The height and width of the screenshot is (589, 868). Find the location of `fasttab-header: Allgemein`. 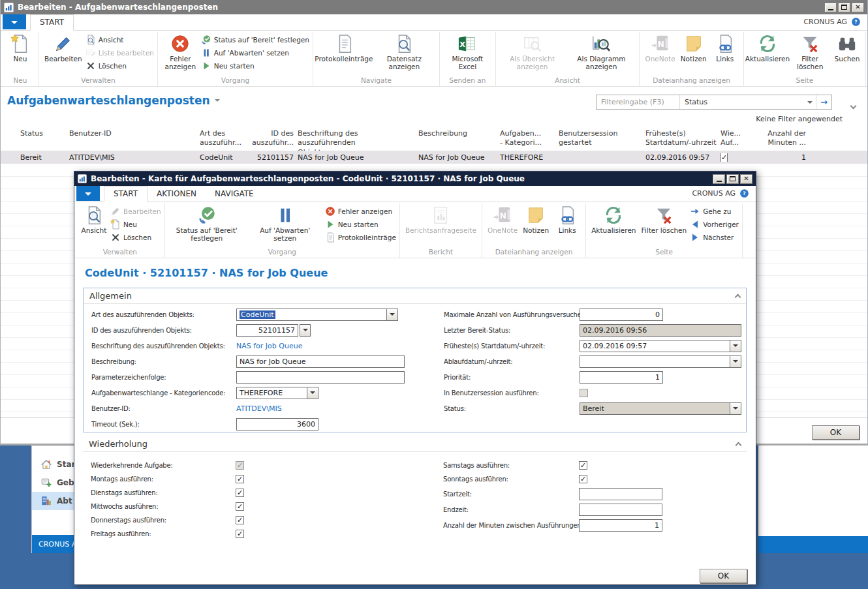

fasttab-header: Allgemein is located at coordinates (415, 296).